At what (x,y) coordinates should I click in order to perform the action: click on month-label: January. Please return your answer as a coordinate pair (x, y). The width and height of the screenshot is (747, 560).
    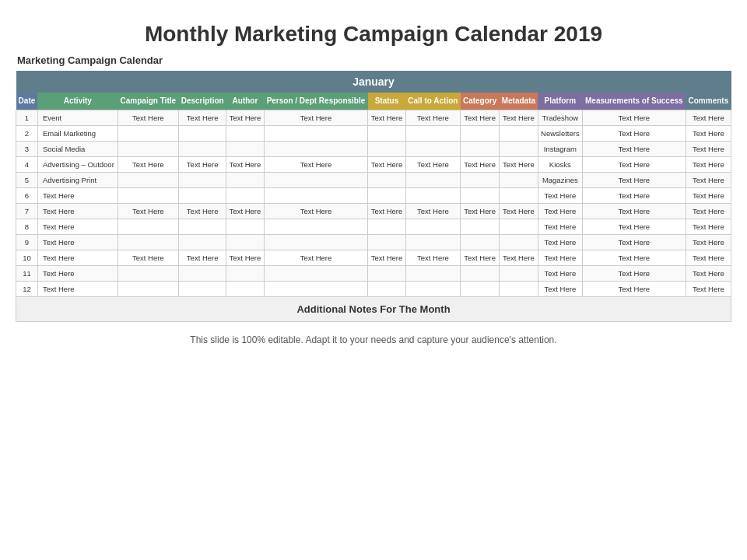
    Looking at the image, I should click on (374, 82).